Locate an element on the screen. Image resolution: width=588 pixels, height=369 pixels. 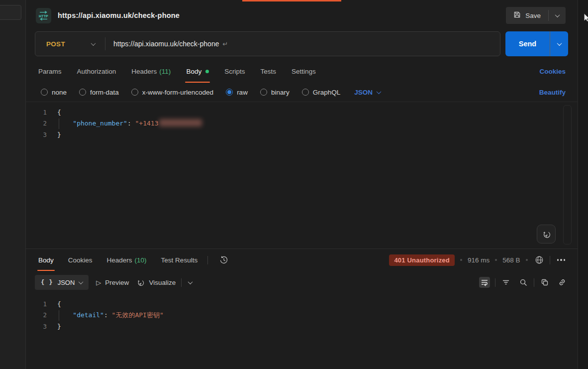
tab-settings: Settings is located at coordinates (303, 71).